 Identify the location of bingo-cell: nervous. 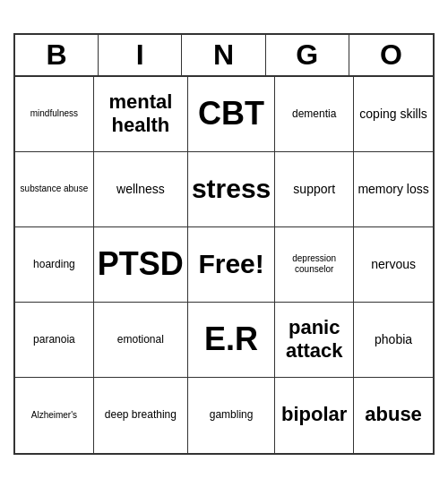
(393, 265).